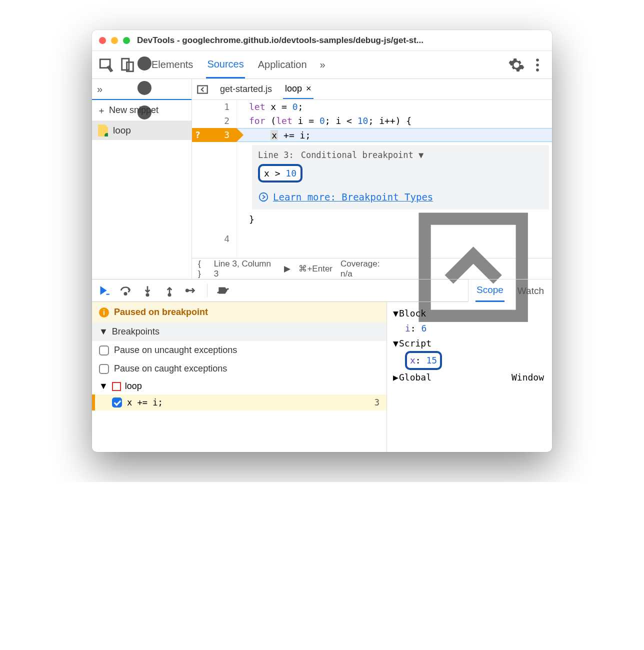 Image resolution: width=644 pixels, height=650 pixels. Describe the element at coordinates (341, 40) in the screenshot. I see `window-title: DevTools - googlechrome.github.io/devtoo…` at that location.